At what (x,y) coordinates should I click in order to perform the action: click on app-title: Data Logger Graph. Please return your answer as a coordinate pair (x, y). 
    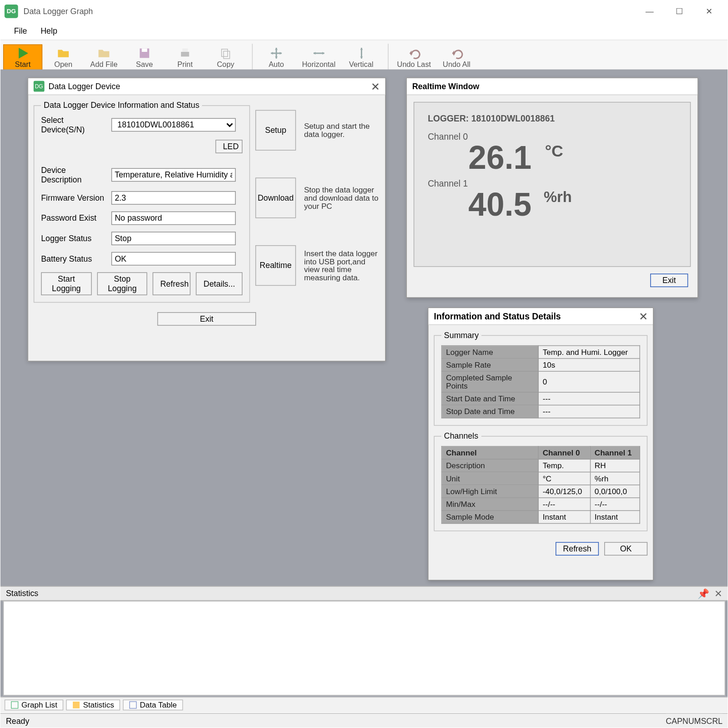
    Looking at the image, I should click on (58, 11).